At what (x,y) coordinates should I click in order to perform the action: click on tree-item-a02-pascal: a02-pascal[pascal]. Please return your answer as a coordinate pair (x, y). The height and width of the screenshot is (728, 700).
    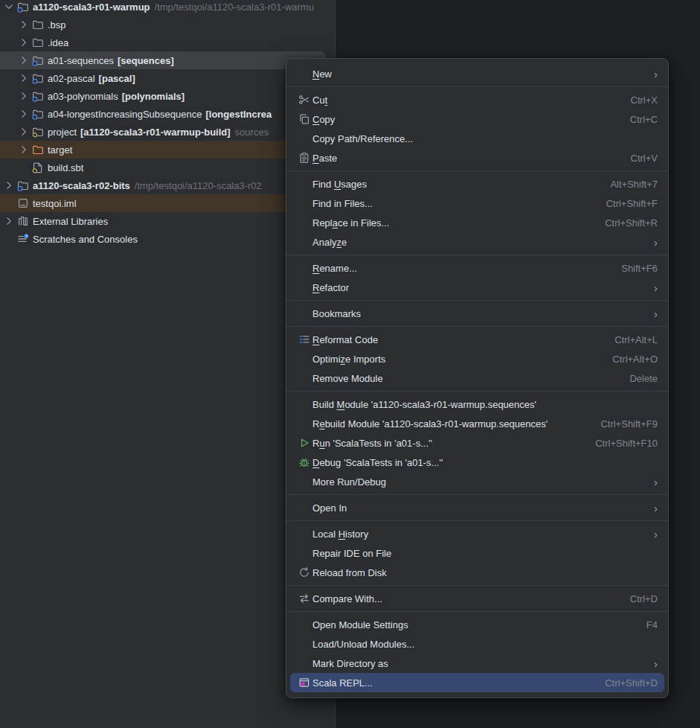
    Looking at the image, I should click on (167, 78).